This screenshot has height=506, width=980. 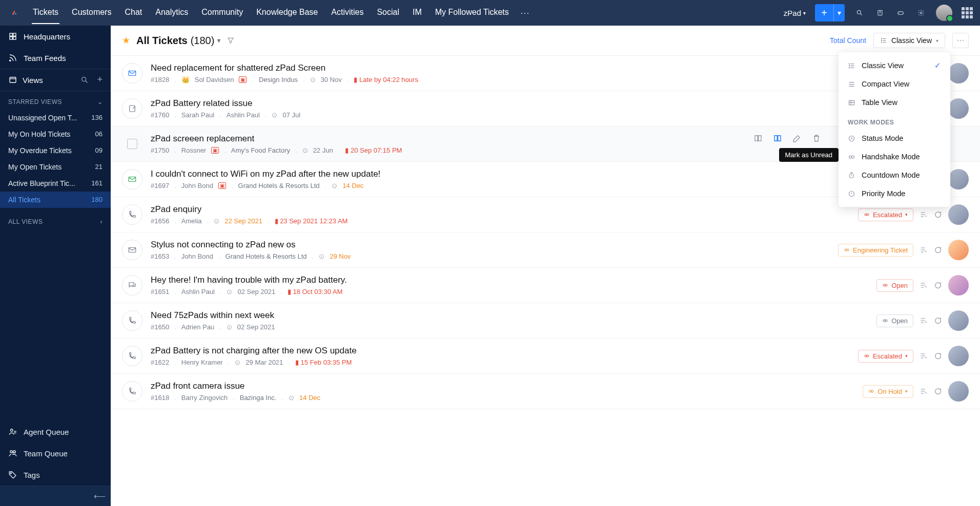 What do you see at coordinates (921, 13) in the screenshot?
I see `gear-icon` at bounding box center [921, 13].